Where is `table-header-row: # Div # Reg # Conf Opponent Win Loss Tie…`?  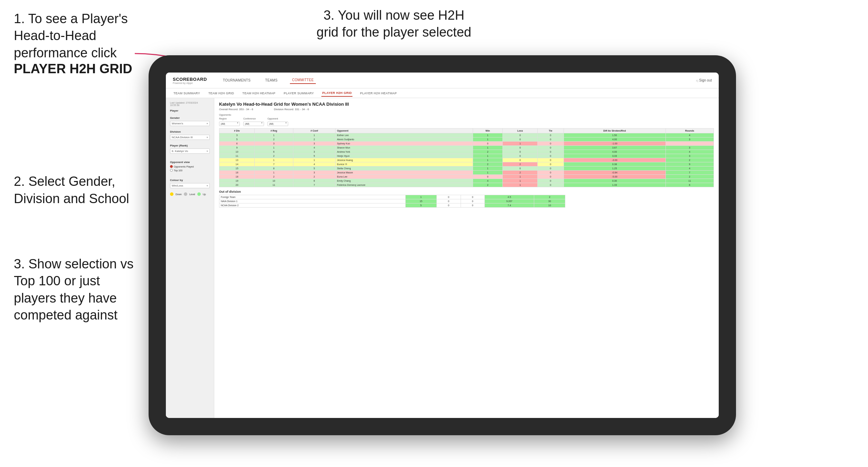
table-header-row: # Div # Reg # Conf Opponent Win Loss Tie… is located at coordinates (466, 131).